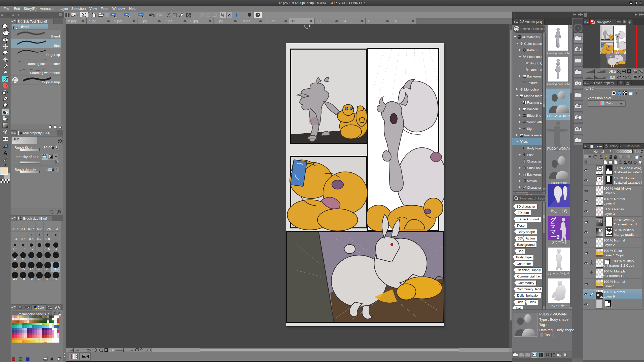 The height and width of the screenshot is (362, 644). I want to click on svg-text: 25, so click(48, 269).